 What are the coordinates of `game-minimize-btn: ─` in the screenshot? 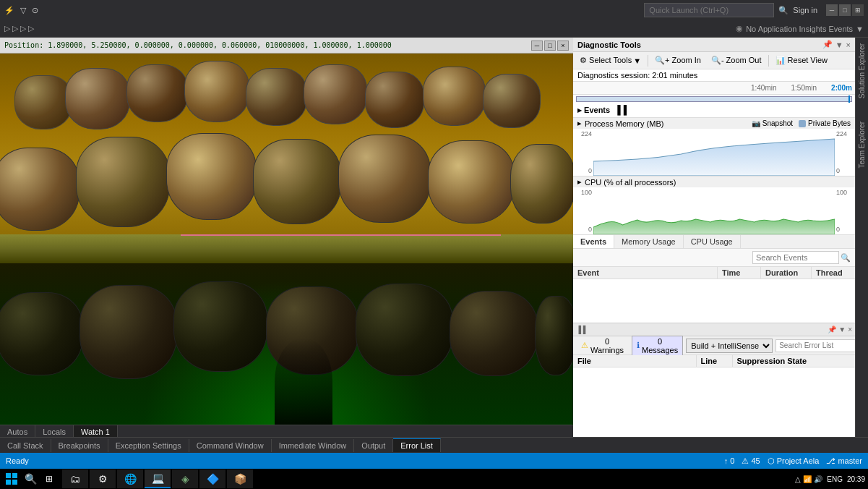 It's located at (537, 46).